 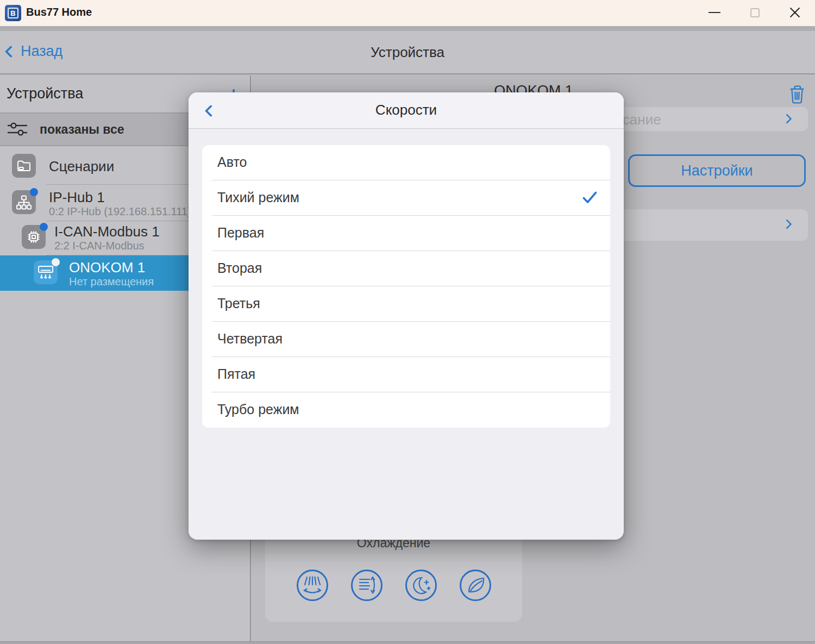 What do you see at coordinates (421, 585) in the screenshot?
I see `night-mode-button` at bounding box center [421, 585].